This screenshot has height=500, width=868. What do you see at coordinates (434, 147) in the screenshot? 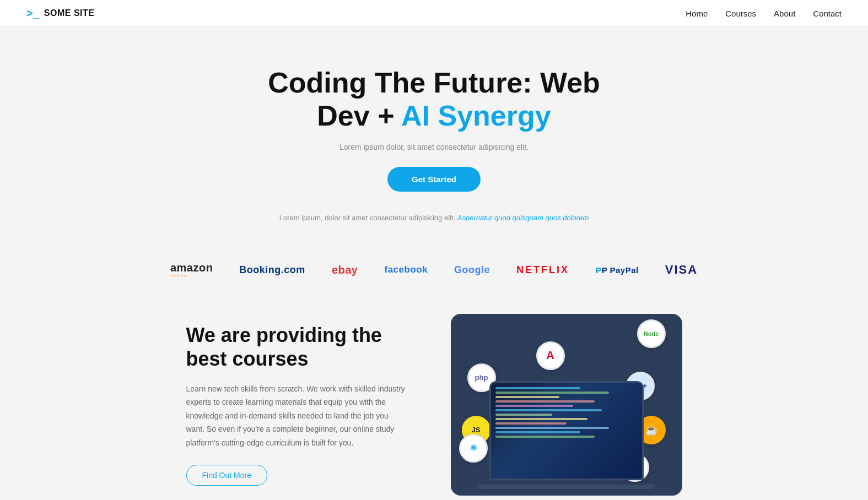
I see `hero-subtitle: Lorem ipsum dolor, sit amet consectetur …` at bounding box center [434, 147].